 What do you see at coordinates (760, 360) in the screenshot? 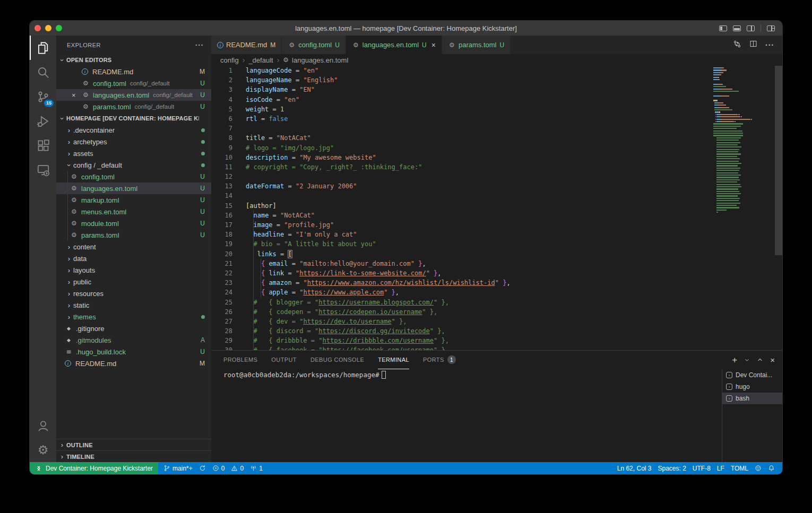
I see `maximize-panel-icon` at bounding box center [760, 360].